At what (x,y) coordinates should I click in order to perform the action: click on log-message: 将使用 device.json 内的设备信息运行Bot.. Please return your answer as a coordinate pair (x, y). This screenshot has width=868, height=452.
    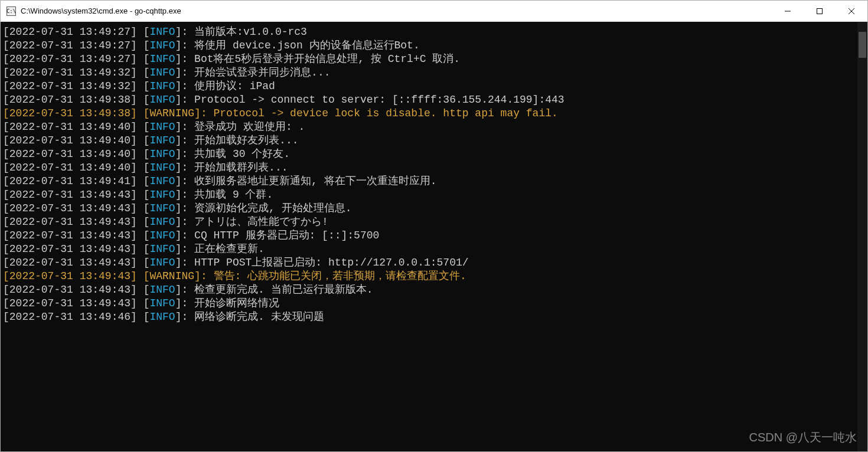
    Looking at the image, I should click on (307, 45).